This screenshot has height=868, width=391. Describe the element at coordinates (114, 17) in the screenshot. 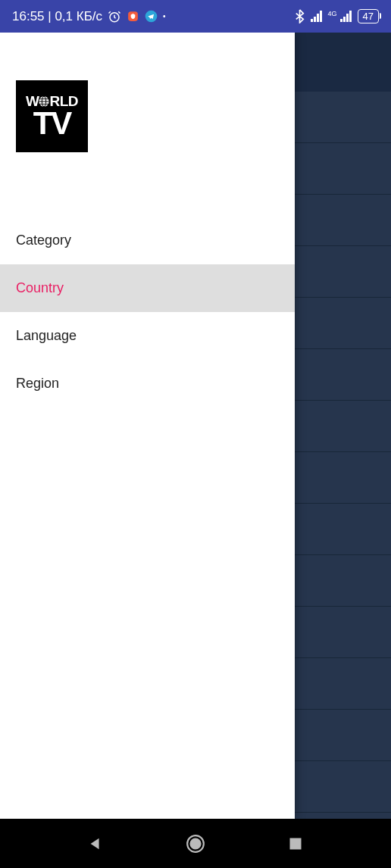

I see `alarm-icon` at that location.